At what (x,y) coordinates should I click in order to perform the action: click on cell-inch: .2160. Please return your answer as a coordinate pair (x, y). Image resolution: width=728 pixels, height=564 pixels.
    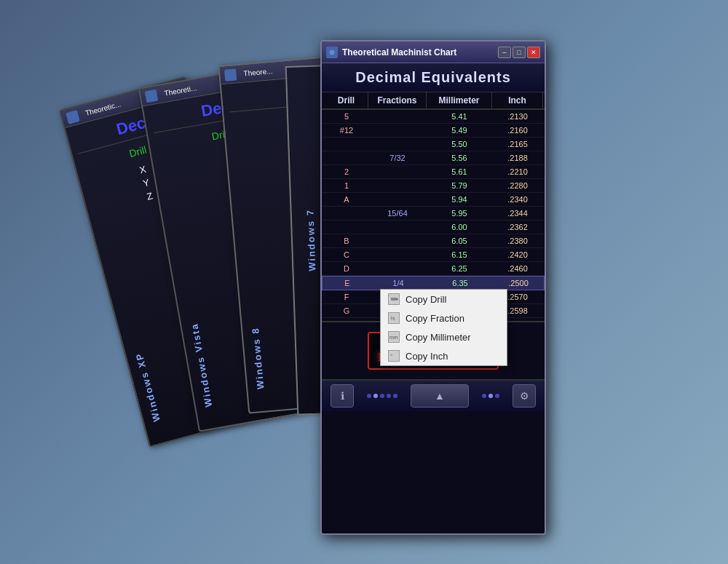
    Looking at the image, I should click on (518, 130).